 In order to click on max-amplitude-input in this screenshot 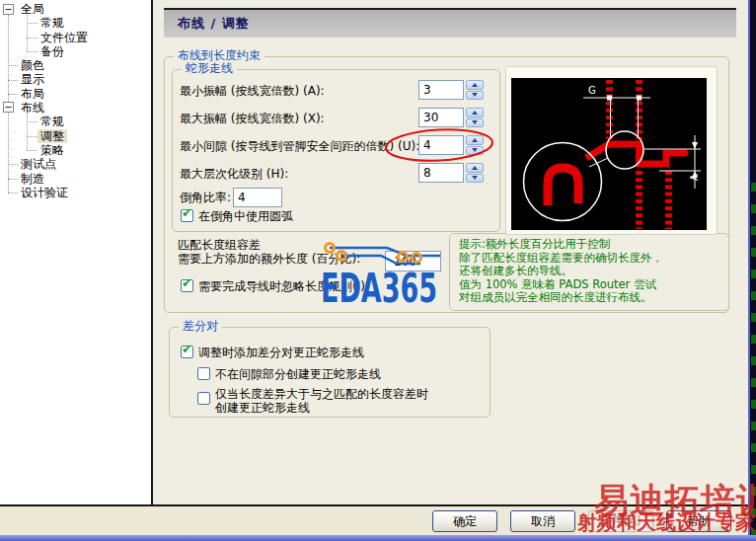, I will do `click(441, 117)`.